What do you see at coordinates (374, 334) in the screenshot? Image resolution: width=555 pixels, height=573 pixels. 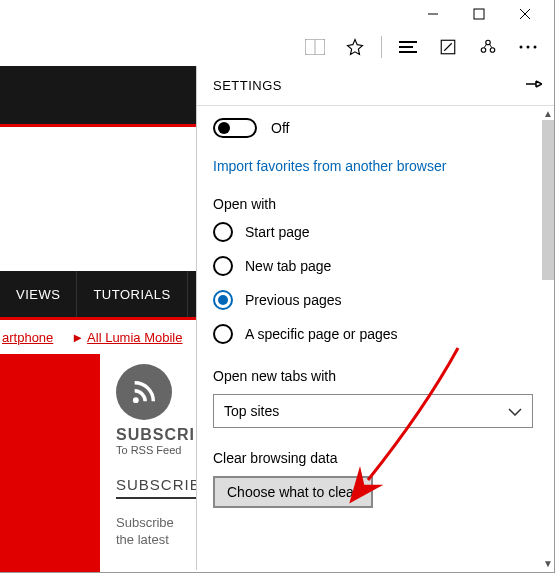 I see `radio-specific-page: A specific page or pages` at bounding box center [374, 334].